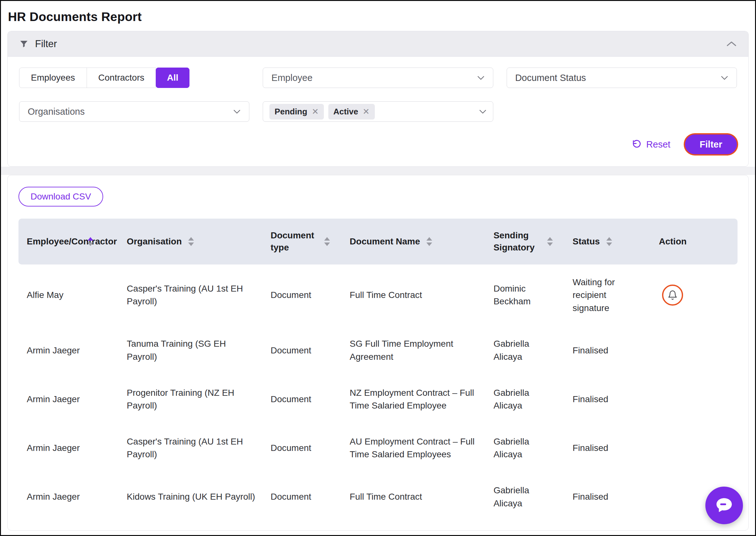 The height and width of the screenshot is (536, 756). What do you see at coordinates (292, 78) in the screenshot?
I see `employee-select-placeholder: Employee` at bounding box center [292, 78].